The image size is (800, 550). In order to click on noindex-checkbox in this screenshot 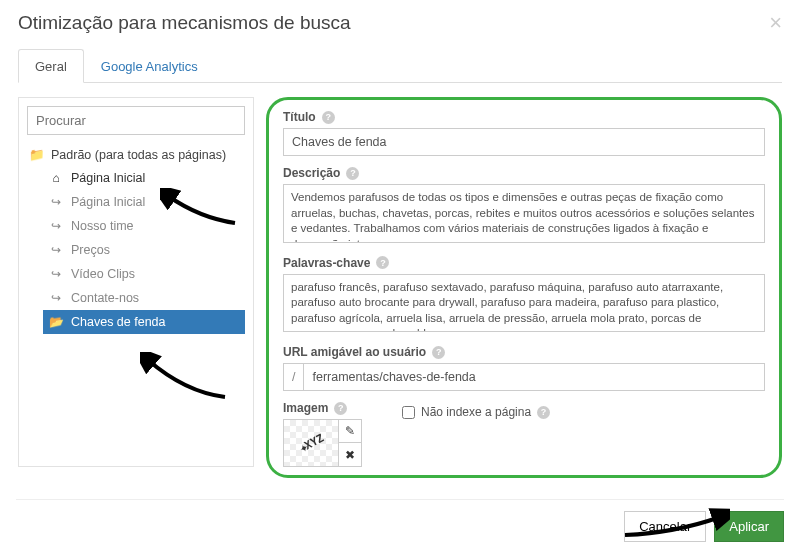, I will do `click(408, 412)`.